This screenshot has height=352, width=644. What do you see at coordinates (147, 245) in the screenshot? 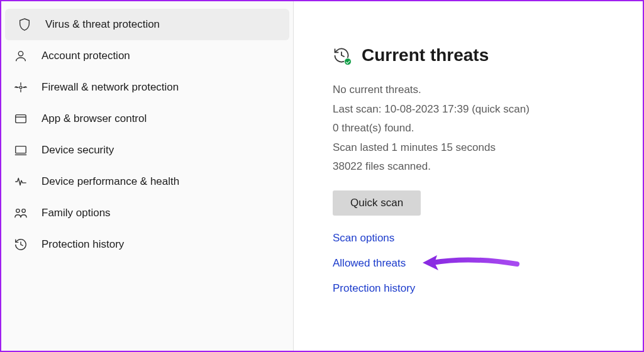
I see `sidebar-item-protection-history: Protection history` at bounding box center [147, 245].